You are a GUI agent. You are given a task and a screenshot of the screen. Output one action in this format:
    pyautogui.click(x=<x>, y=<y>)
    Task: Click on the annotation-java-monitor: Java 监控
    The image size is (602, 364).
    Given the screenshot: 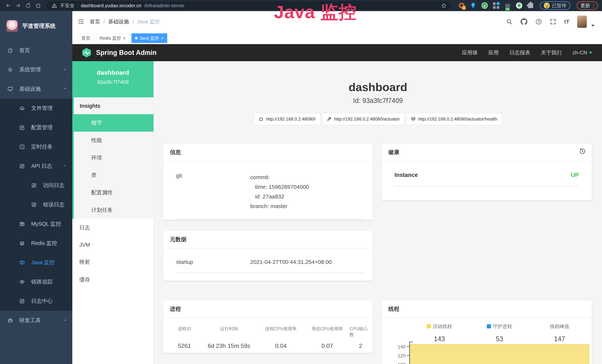 What is the action you would take?
    pyautogui.click(x=315, y=12)
    